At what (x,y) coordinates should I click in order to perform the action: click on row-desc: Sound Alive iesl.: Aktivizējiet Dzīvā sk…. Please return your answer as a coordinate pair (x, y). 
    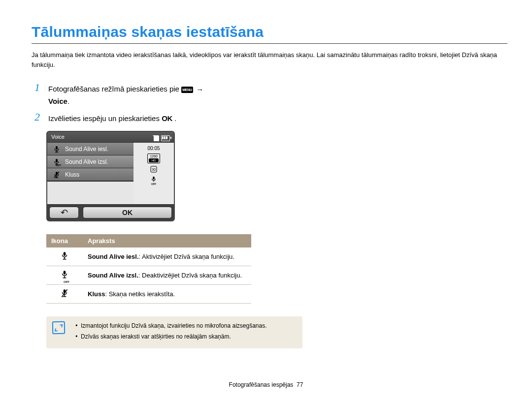
    Looking at the image, I should click on (167, 257).